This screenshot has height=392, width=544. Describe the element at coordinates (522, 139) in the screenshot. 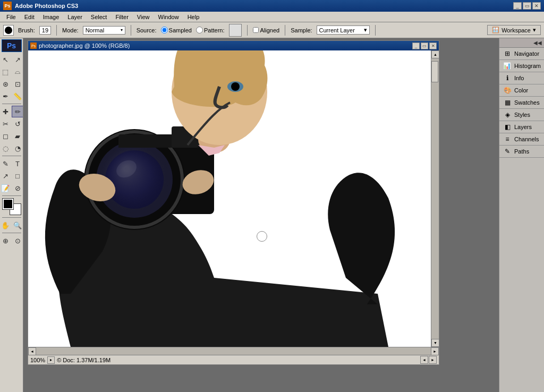

I see `channels-panel-header: ≡ Channels` at that location.